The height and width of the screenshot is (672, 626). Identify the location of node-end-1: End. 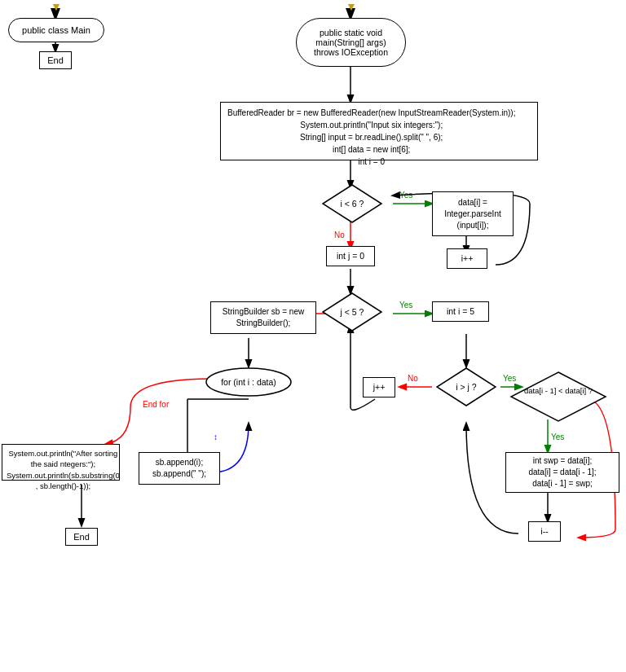
(55, 60).